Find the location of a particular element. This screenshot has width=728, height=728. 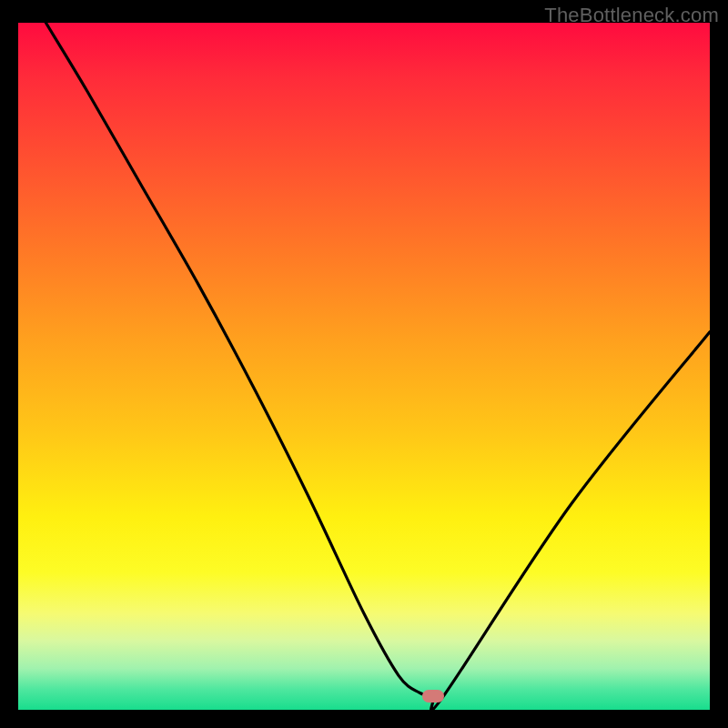

minimum-marker is located at coordinates (433, 696).